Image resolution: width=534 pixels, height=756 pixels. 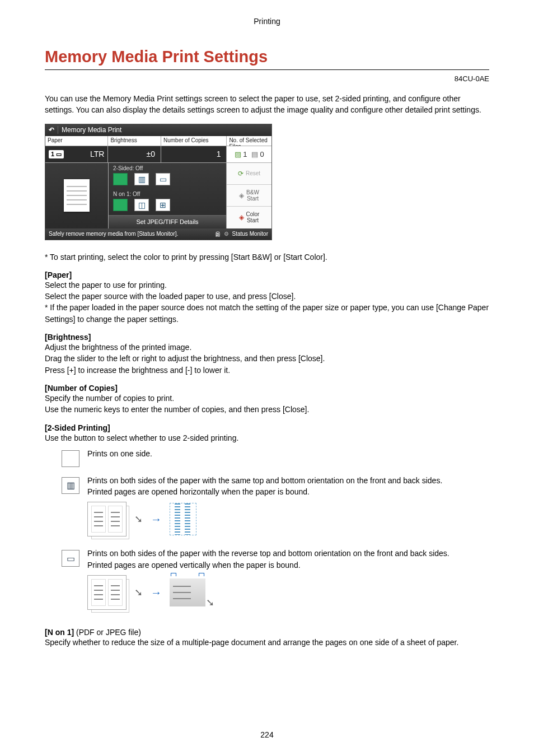 What do you see at coordinates (53, 154) in the screenshot?
I see `tray-num: 1` at bounding box center [53, 154].